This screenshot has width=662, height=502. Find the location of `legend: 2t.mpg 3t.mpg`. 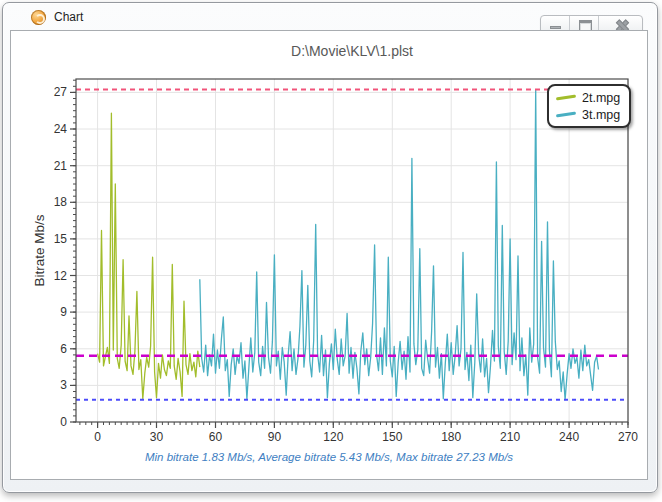

legend: 2t.mpg 3t.mpg is located at coordinates (589, 106).